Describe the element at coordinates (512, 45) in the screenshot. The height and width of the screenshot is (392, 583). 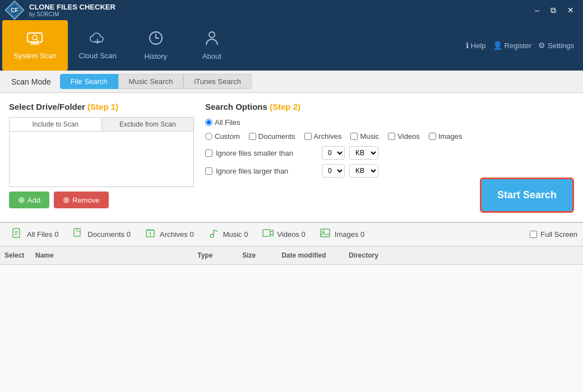
I see `register-button: 👤 Register` at that location.